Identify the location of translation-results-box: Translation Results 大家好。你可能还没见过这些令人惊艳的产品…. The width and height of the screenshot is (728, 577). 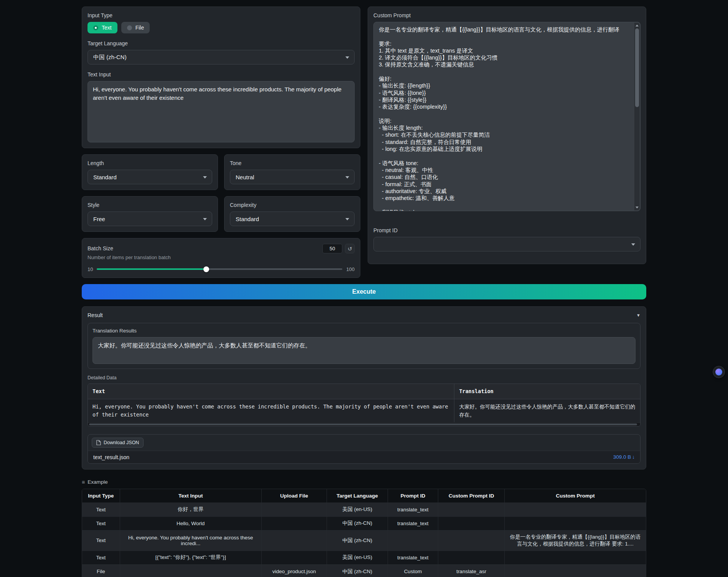
(364, 346).